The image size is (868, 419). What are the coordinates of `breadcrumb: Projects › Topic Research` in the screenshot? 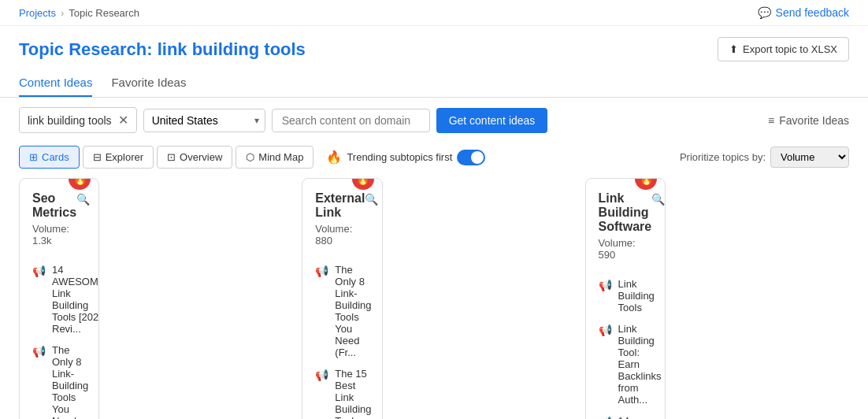 It's located at (79, 13).